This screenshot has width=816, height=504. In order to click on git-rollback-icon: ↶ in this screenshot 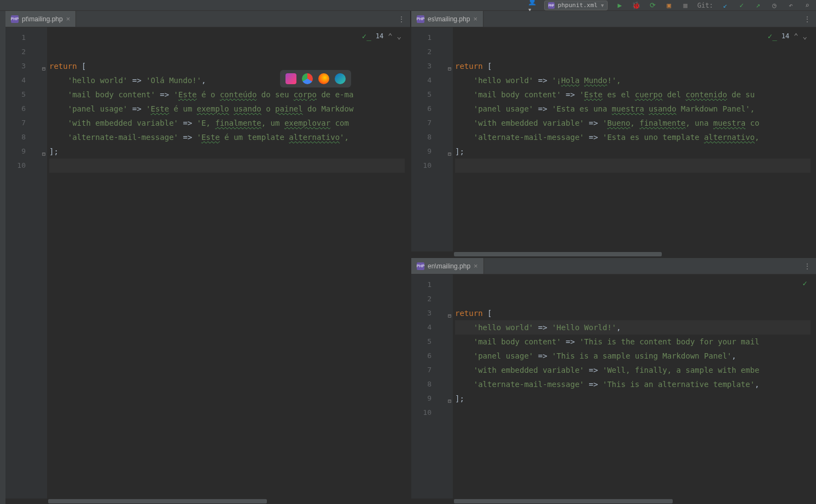, I will do `click(791, 5)`.